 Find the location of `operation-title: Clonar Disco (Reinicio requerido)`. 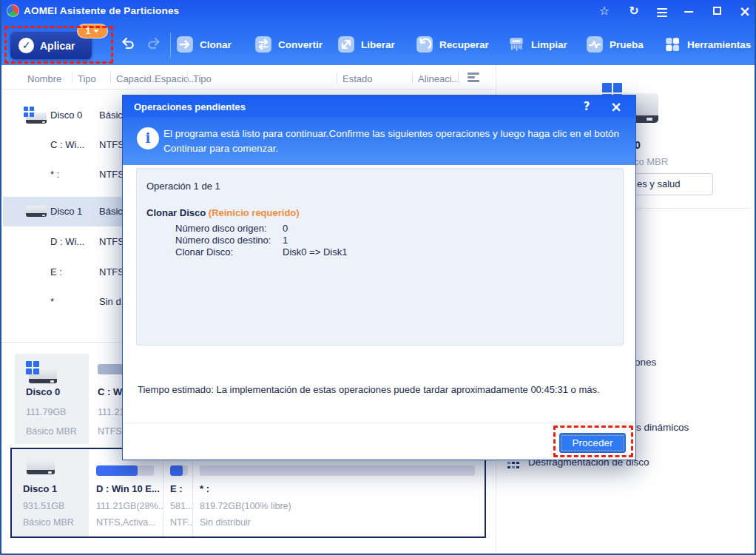

operation-title: Clonar Disco (Reinicio requerido) is located at coordinates (223, 213).